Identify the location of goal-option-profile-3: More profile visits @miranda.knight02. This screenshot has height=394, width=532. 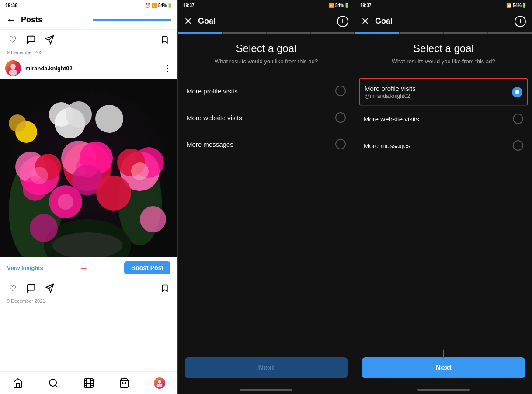
(443, 92).